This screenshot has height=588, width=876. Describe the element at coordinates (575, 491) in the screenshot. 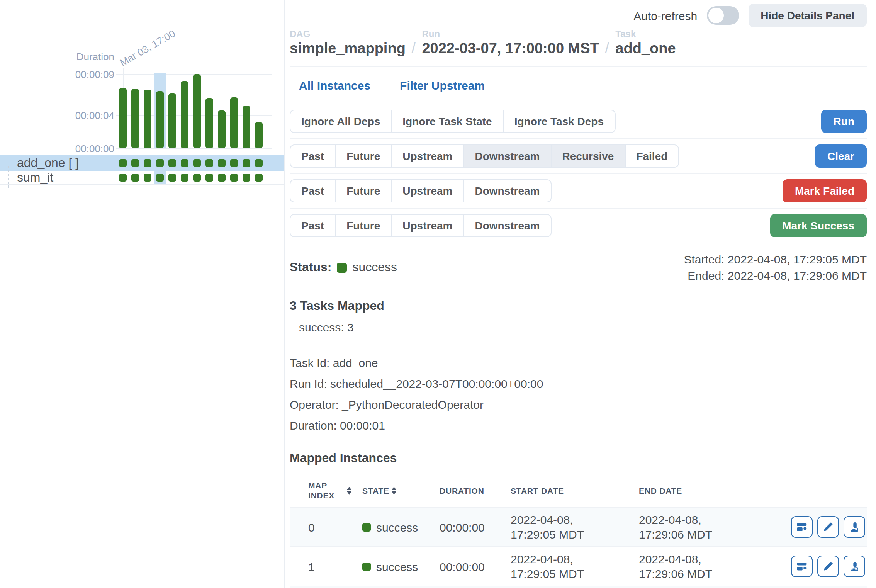

I see `column-header-start-date: START DATE` at that location.